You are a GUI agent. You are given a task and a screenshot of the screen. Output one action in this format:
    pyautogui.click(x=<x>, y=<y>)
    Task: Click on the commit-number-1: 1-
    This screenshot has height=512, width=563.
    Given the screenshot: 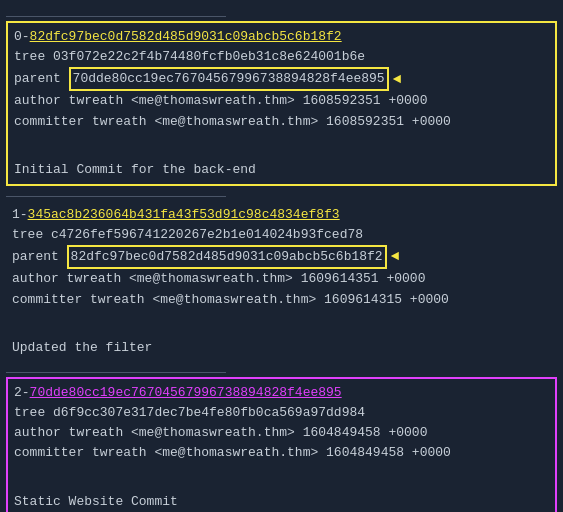 What is the action you would take?
    pyautogui.click(x=20, y=214)
    